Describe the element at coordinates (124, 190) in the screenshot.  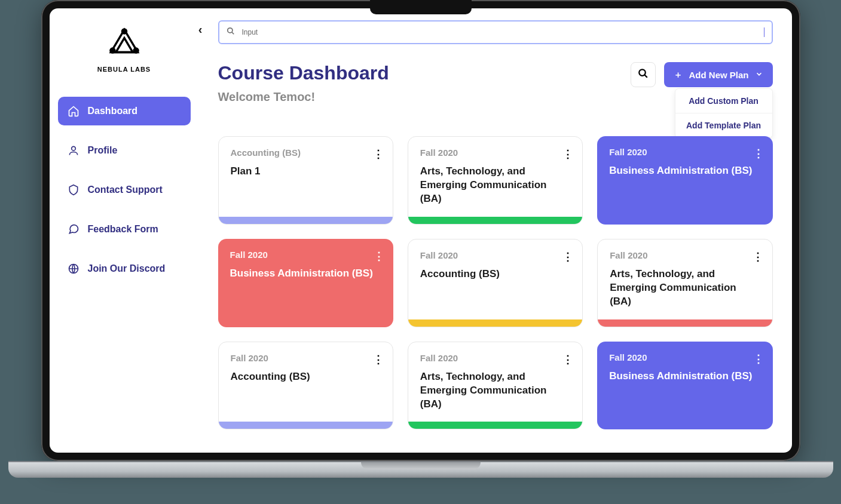
I see `sidebar-nav: Dashboard Profile Contact Support` at that location.